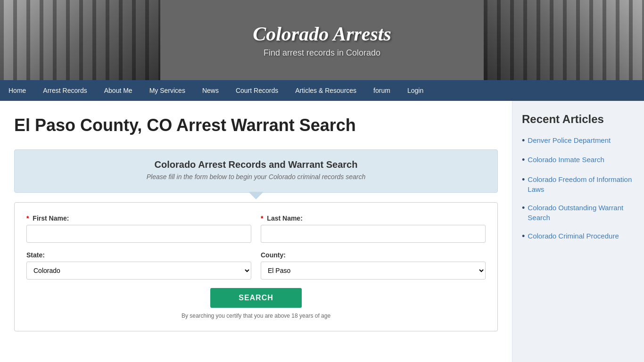 The width and height of the screenshot is (644, 362). Describe the element at coordinates (578, 237) in the screenshot. I see `list-item: • Colorado Criminal Procedure` at that location.